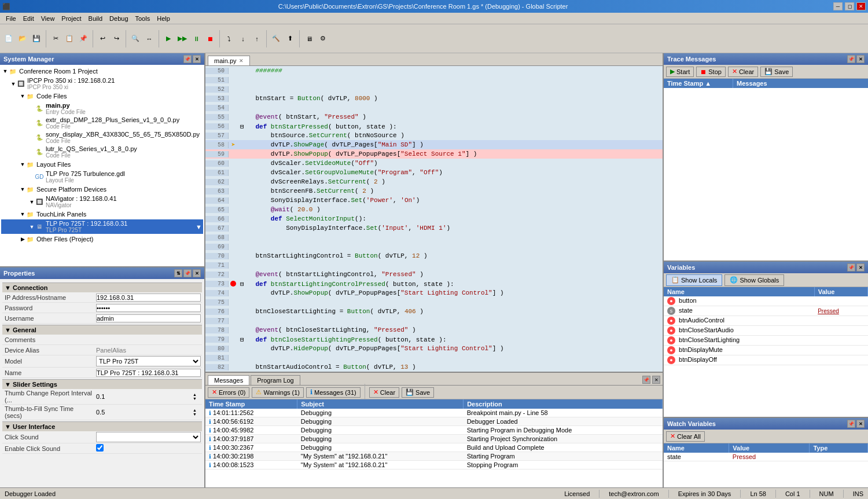 The image size is (868, 499). I want to click on redo-button: ↪, so click(116, 39).